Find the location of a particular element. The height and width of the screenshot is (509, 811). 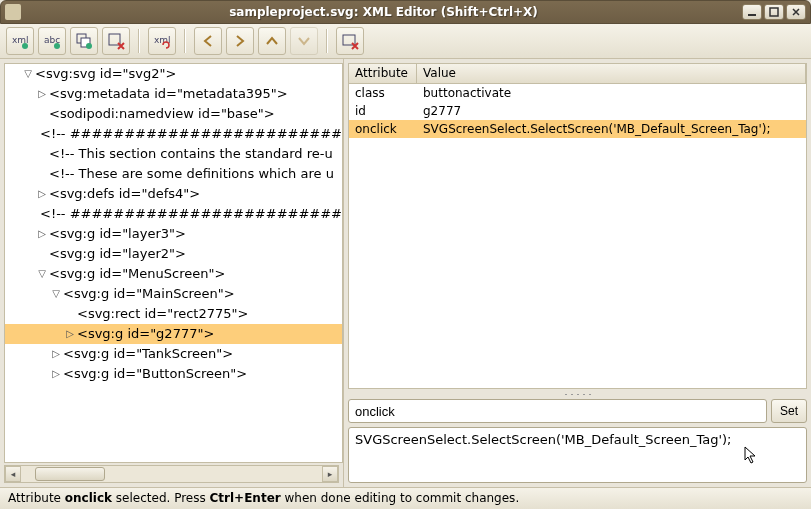

tree-node-label: <svg:rect id="rect2775"> is located at coordinates (162, 314).